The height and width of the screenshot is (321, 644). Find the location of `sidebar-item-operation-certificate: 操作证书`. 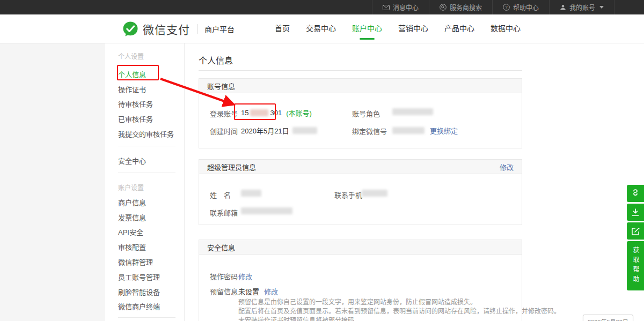

sidebar-item-operation-certificate: 操作证书 is located at coordinates (132, 89).